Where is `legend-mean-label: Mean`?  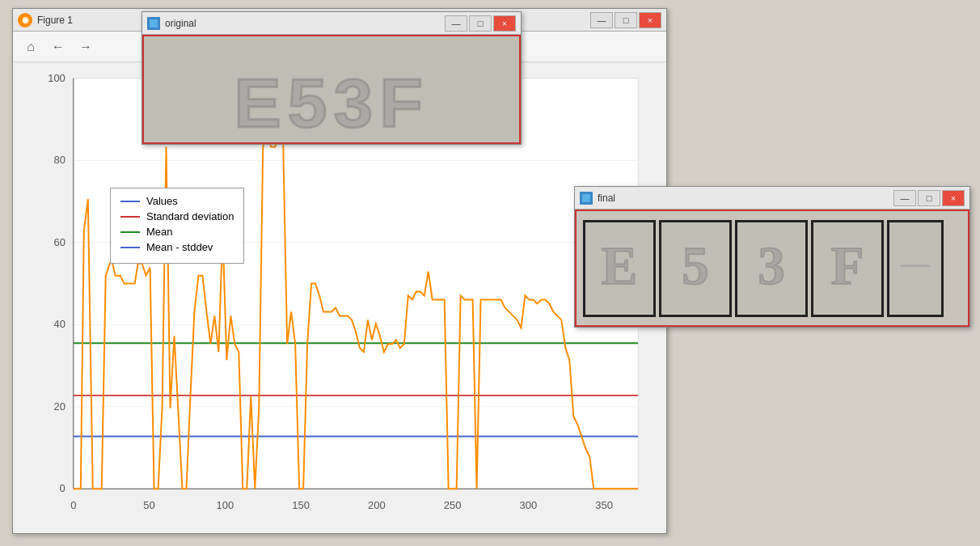 legend-mean-label: Mean is located at coordinates (160, 231).